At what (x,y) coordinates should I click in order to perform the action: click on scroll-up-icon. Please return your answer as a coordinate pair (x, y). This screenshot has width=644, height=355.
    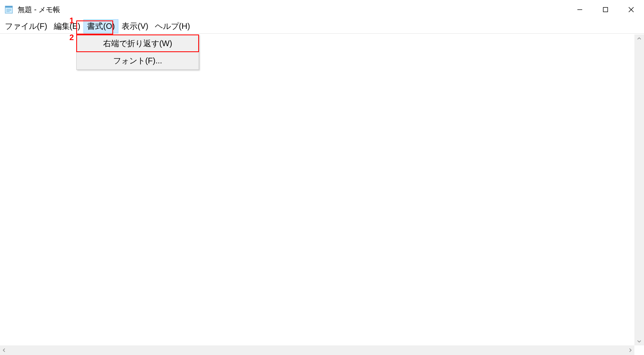
    Looking at the image, I should click on (639, 39).